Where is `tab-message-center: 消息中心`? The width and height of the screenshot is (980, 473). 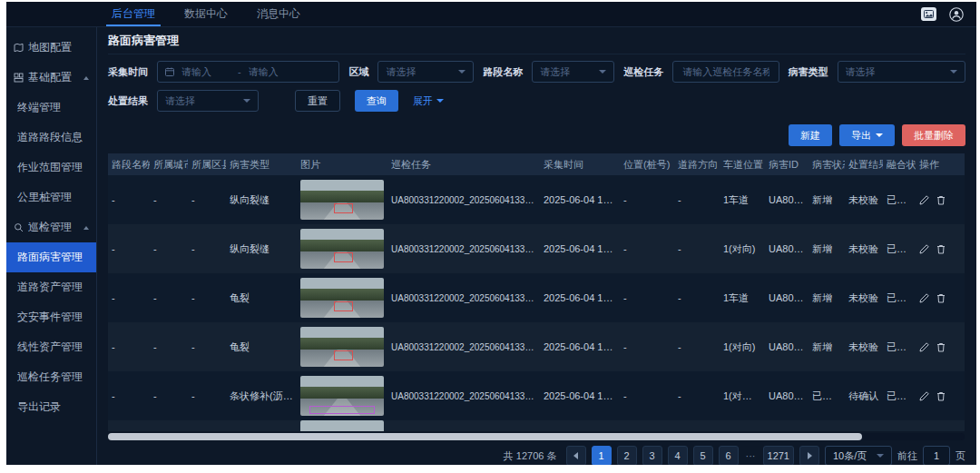
tab-message-center: 消息中心 is located at coordinates (279, 15).